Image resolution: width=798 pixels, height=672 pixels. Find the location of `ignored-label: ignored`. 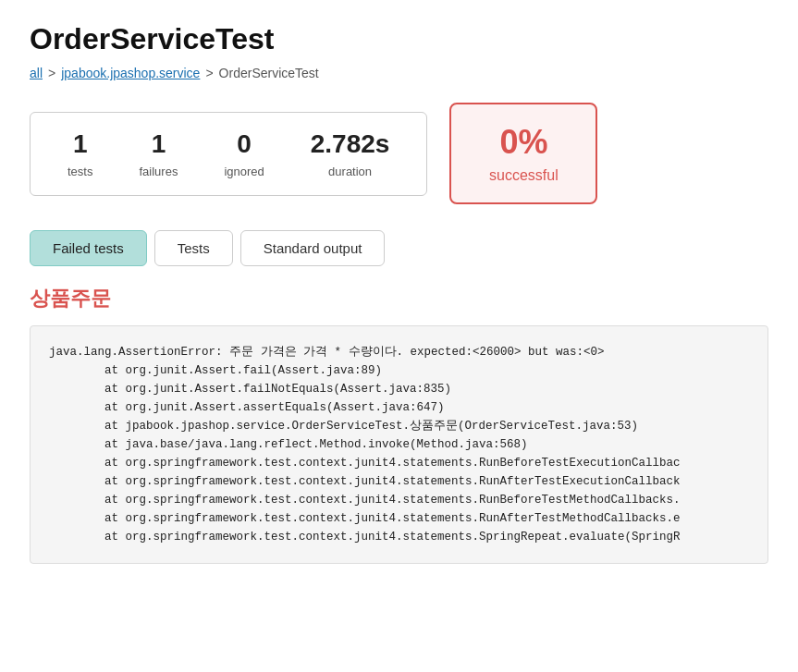

ignored-label: ignored is located at coordinates (244, 172).